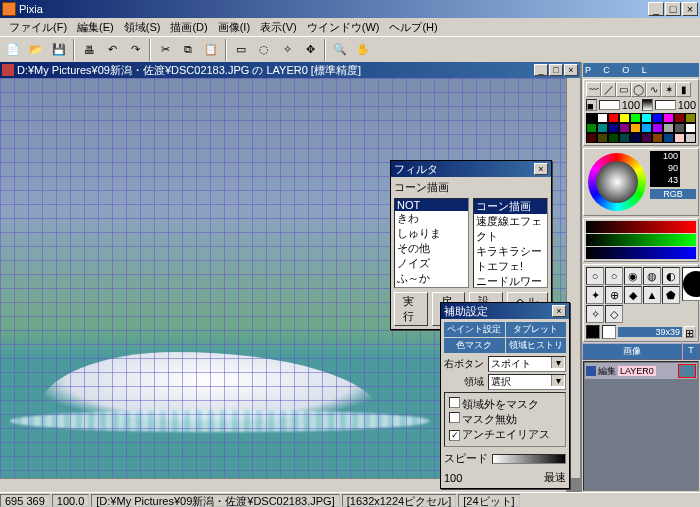 The width and height of the screenshot is (700, 507). Describe the element at coordinates (654, 90) in the screenshot. I see `shape-curve: ∿` at that location.